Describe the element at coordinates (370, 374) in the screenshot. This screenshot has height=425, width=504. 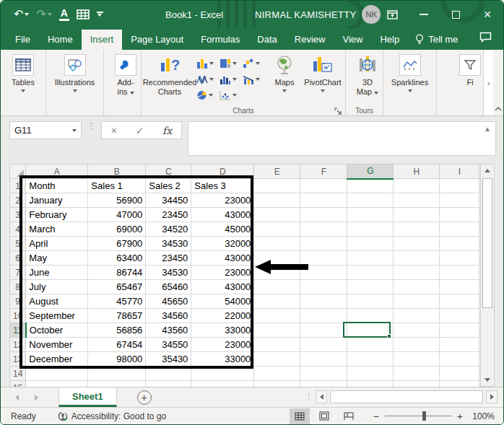
I see `cell-G14` at that location.